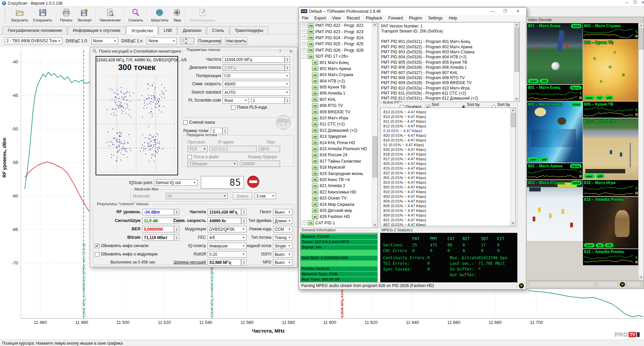 The image size is (644, 346). Describe the element at coordinates (339, 93) in the screenshot. I see `tree-item: SD806 Amedia 1` at that location.